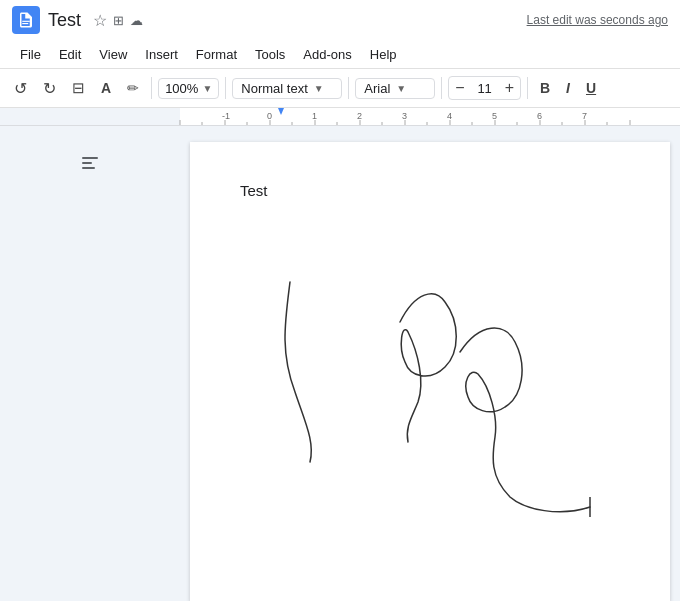 This screenshot has width=680, height=601. What do you see at coordinates (545, 88) in the screenshot?
I see `bold-button: B` at bounding box center [545, 88].